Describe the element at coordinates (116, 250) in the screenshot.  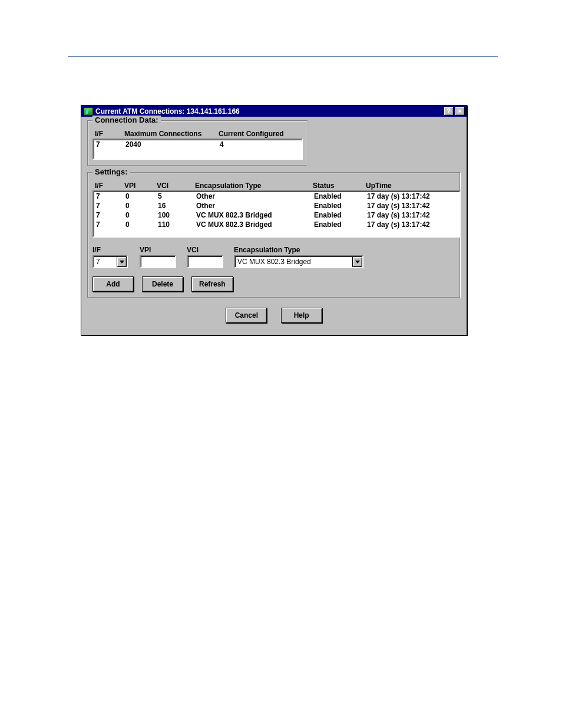
I see `edit-if-label: I/F` at that location.